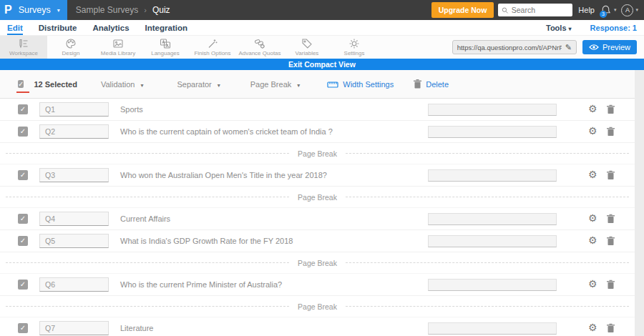 The width and height of the screenshot is (644, 336). Describe the element at coordinates (318, 197) in the screenshot. I see `page-break-row: Page Break` at that location.